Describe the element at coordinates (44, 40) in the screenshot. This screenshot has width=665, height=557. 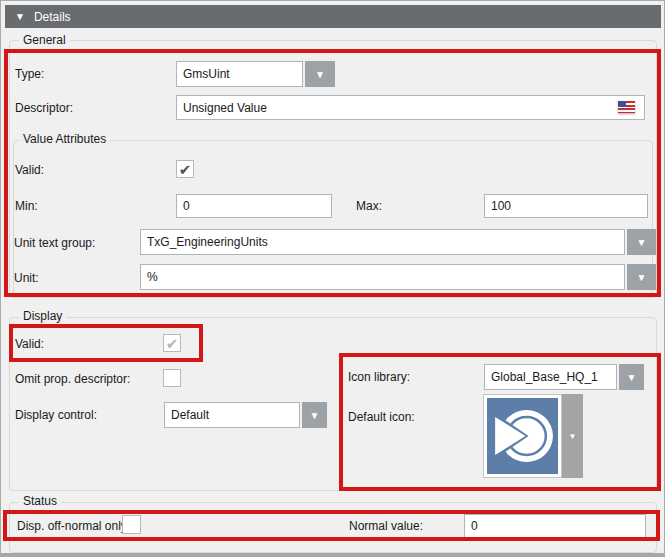
I see `general-group-label: General` at that location.